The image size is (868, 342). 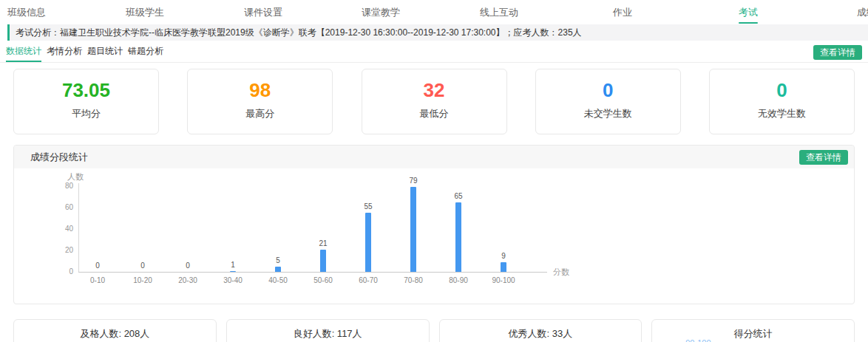 I want to click on nav-item-classroom-teaching: 课堂教学, so click(x=381, y=13).